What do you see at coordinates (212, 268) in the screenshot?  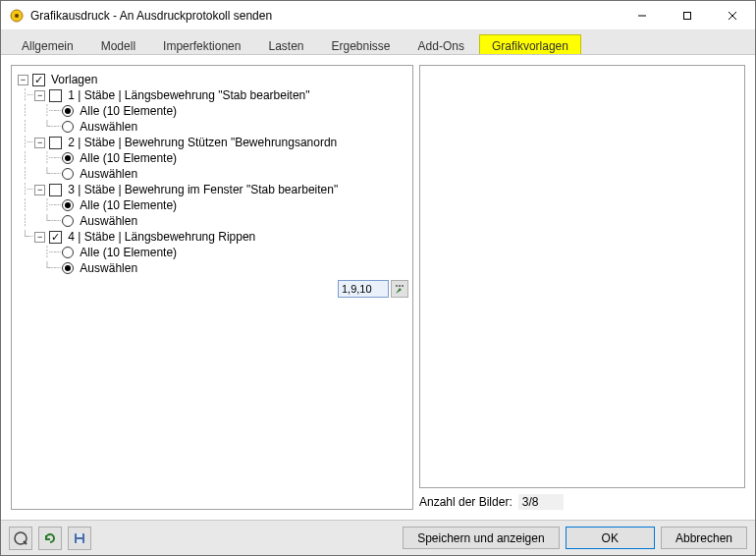 I see `tree-item-4-sel: └┈┈ Auswählen` at bounding box center [212, 268].